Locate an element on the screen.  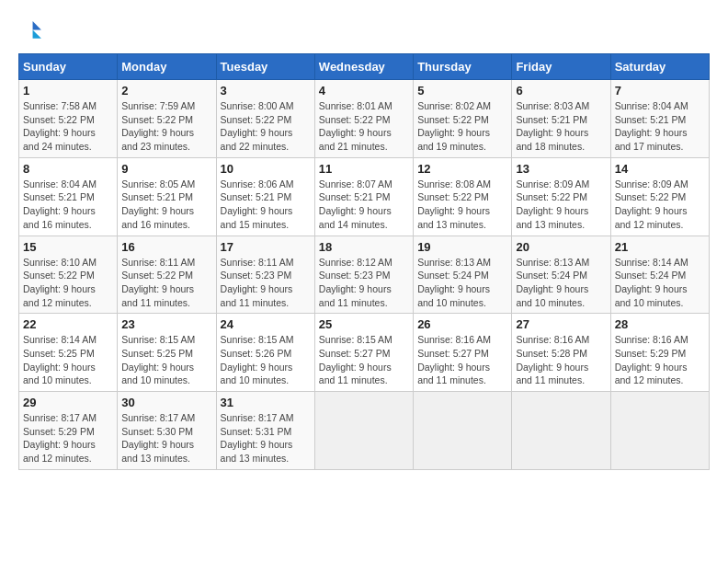
day-info: Sunrise: 8:11 AM Sunset: 5:23 PM Dayligh… is located at coordinates (266, 283).